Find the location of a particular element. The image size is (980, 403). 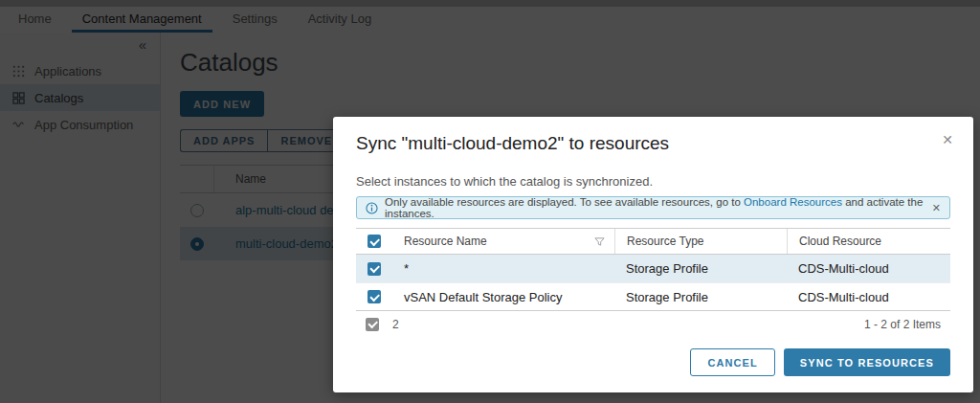

pagination-text: 1 - 2 of 2 Items is located at coordinates (907, 325).